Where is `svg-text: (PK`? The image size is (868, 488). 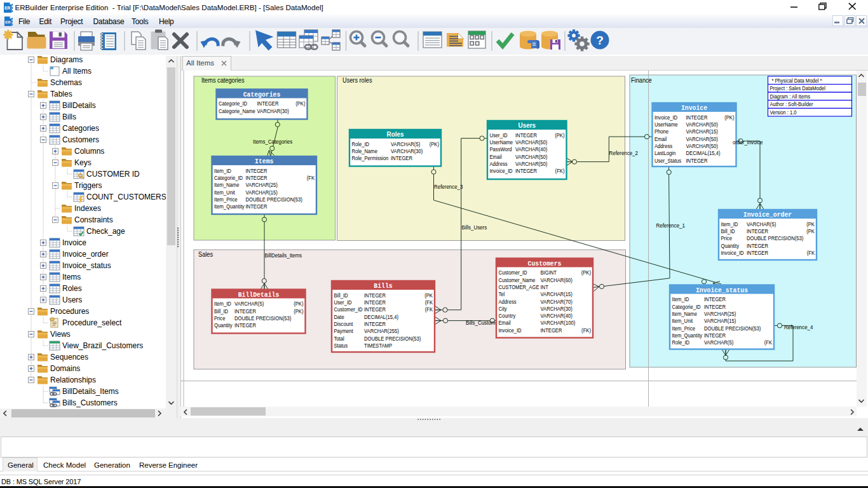
svg-text: (PK is located at coordinates (811, 224).